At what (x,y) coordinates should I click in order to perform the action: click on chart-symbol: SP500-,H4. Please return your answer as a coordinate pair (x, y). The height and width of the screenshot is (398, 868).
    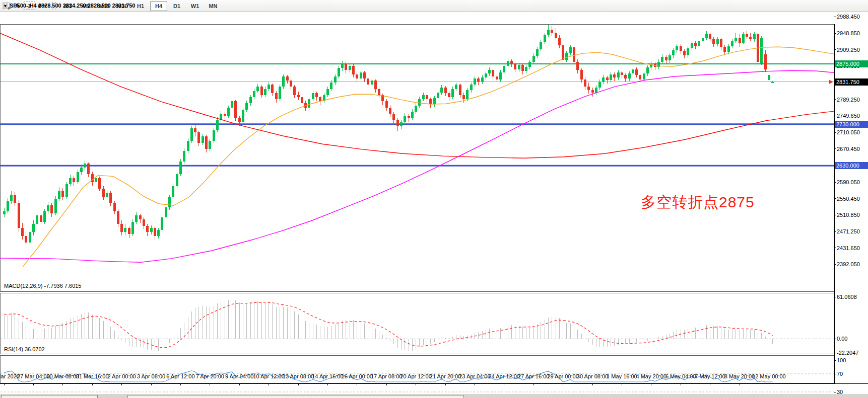
    Looking at the image, I should click on (23, 6).